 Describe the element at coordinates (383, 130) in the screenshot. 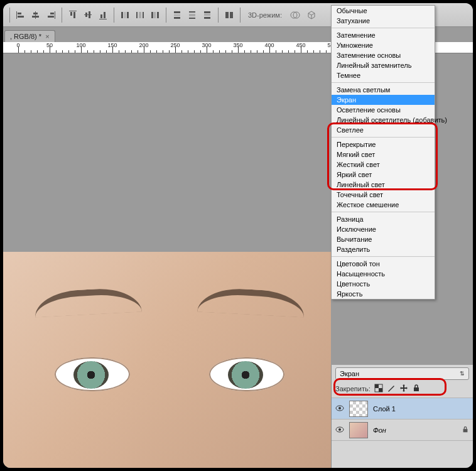

I see `blend-mode-option: Светлее` at that location.